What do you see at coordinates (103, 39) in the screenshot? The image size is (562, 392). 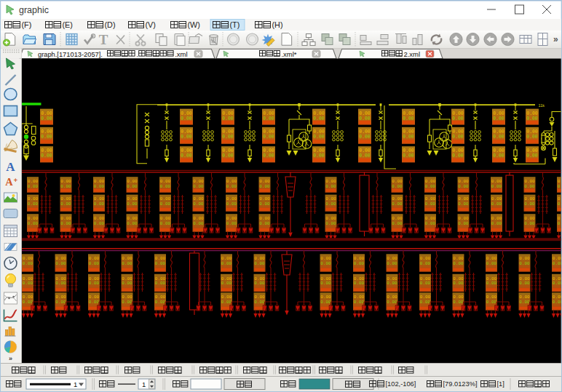 I see `svg-text: T` at bounding box center [103, 39].